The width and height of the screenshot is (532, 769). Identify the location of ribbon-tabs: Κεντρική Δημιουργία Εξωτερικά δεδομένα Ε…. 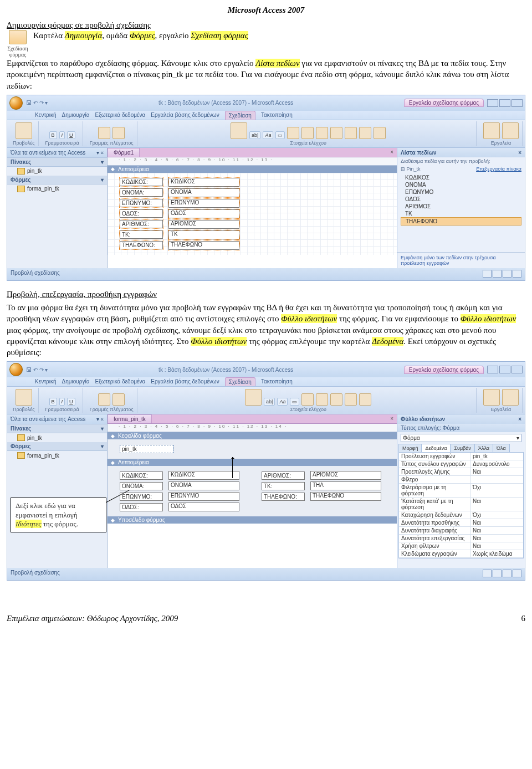
(266, 115).